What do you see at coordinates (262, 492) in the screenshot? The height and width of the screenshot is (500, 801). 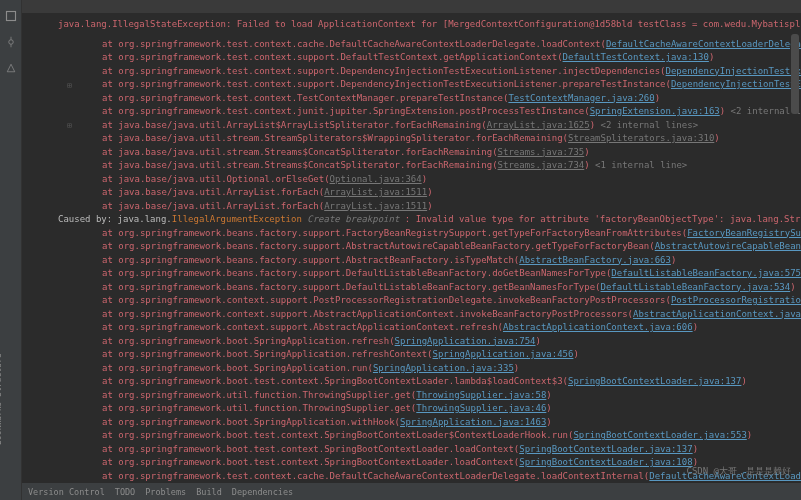 I see `dependencies-tab: Dependencies` at bounding box center [262, 492].